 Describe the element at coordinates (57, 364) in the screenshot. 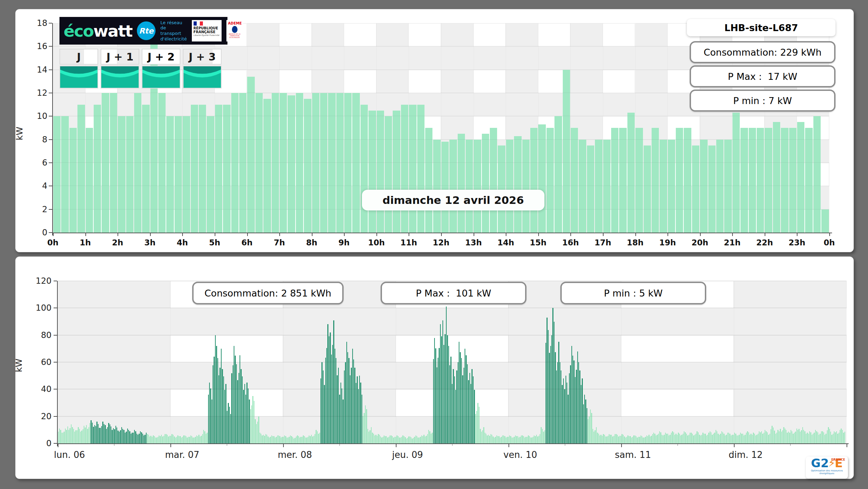

I see `y-axis-line` at that location.